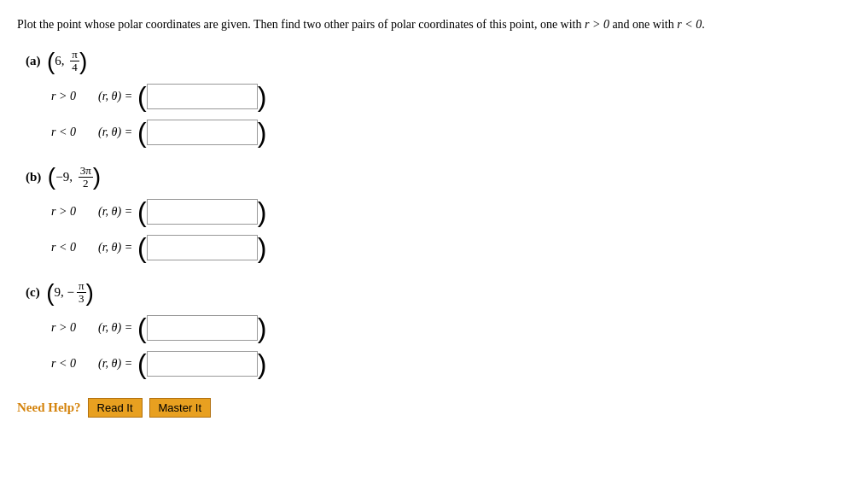 This screenshot has width=868, height=497. Describe the element at coordinates (115, 212) in the screenshot. I see `part-b-label-positive: (r, θ) =` at that location.